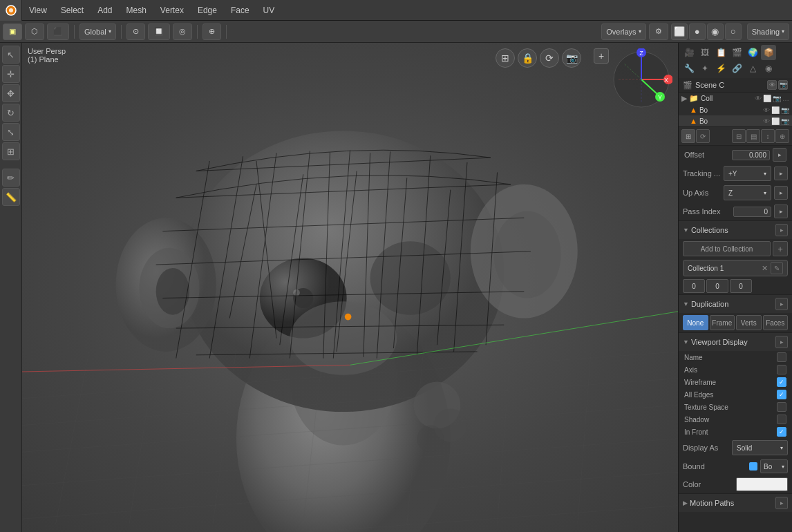  Describe the element at coordinates (58, 32) in the screenshot. I see `mode-face-select: ⬛` at that location.